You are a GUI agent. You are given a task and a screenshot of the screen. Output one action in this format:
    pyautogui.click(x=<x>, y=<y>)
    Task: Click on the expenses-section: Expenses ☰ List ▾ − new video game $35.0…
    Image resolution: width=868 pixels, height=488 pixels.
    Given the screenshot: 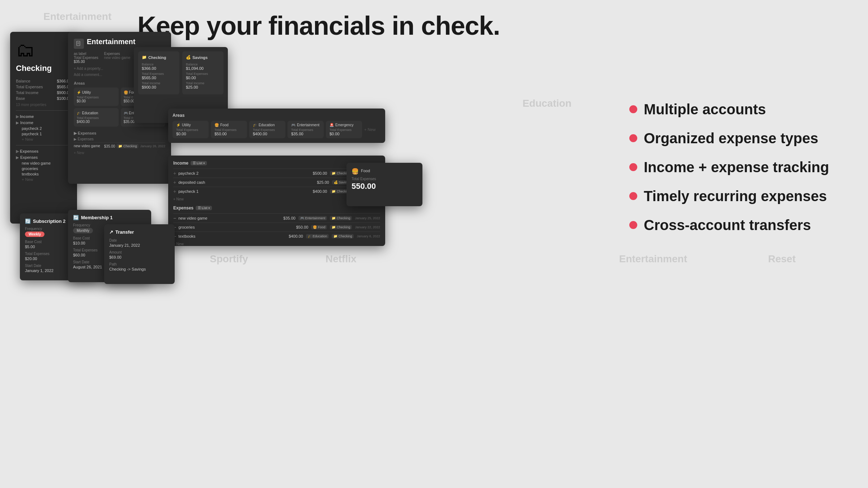 What is the action you would take?
    pyautogui.click(x=277, y=226)
    